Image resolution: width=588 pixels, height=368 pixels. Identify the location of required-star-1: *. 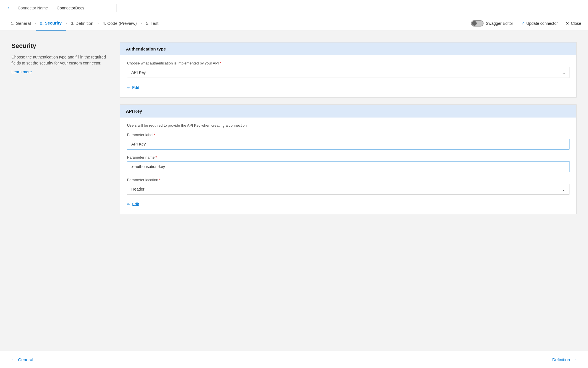
(220, 63).